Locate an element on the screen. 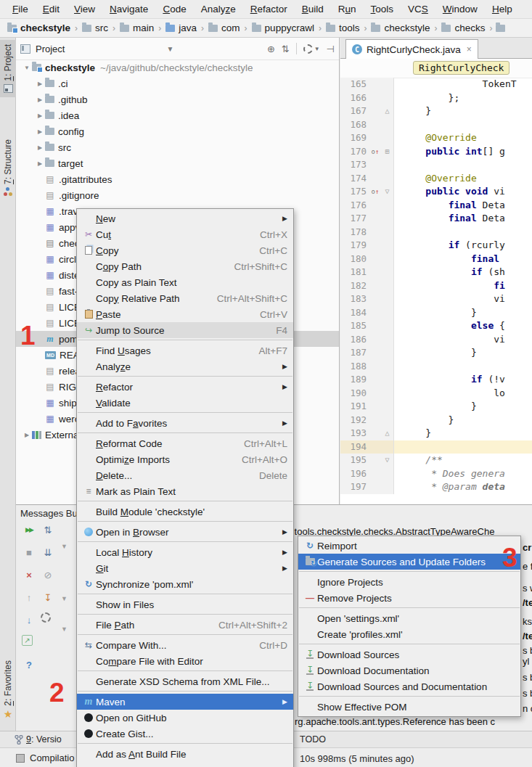 This screenshot has height=767, width=532. menubar-item-window: Window is located at coordinates (460, 9).